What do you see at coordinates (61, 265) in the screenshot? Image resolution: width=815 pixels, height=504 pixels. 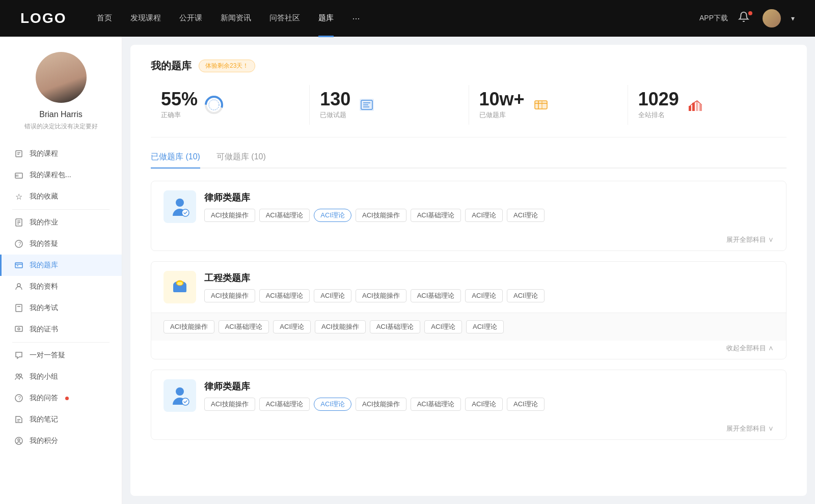 I see `sidebar-item-bank: 我的题库` at bounding box center [61, 265].